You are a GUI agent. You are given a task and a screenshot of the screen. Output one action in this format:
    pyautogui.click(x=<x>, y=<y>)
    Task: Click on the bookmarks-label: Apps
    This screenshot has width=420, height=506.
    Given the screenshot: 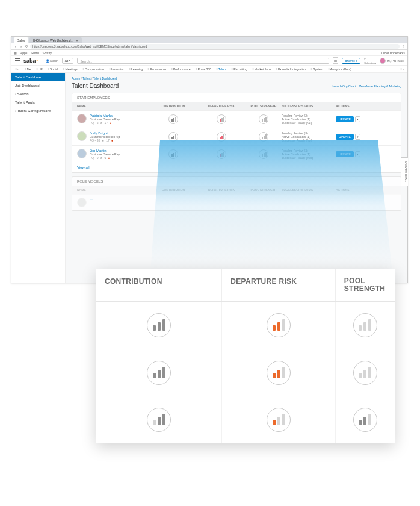 What is the action you would take?
    pyautogui.click(x=24, y=53)
    